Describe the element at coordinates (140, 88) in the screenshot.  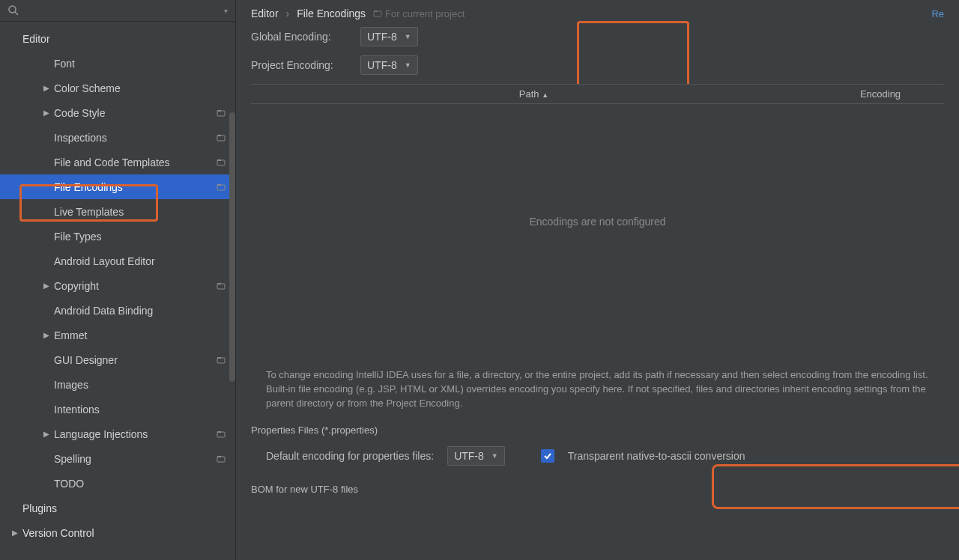
I see `sidebar-item-label: Color Scheme` at that location.